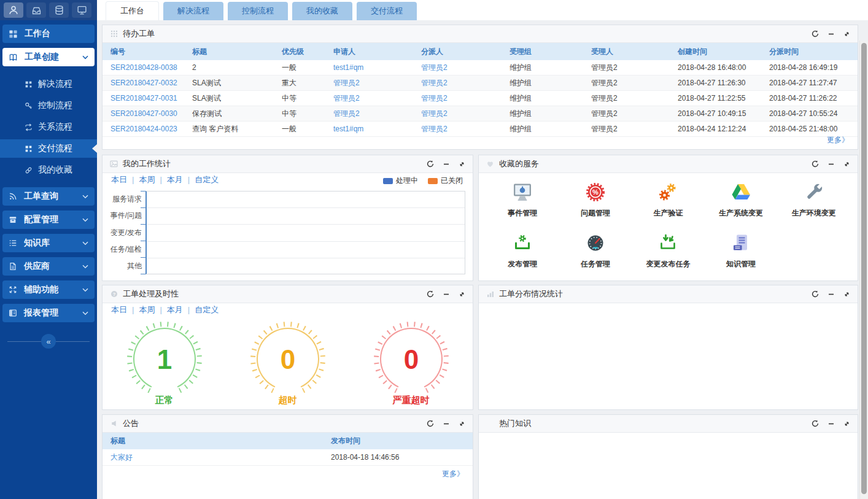 This screenshot has height=499, width=868. What do you see at coordinates (28, 171) in the screenshot?
I see `link-icon` at bounding box center [28, 171].